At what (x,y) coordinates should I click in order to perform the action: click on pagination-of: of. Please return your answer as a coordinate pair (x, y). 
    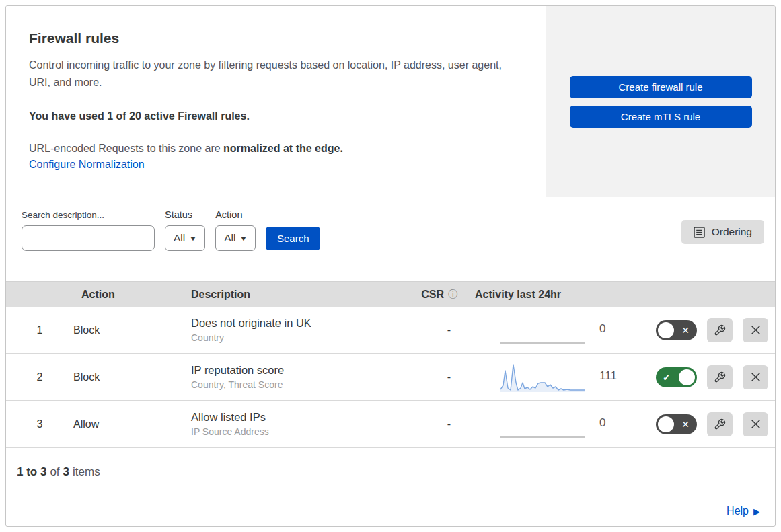
    Looking at the image, I should click on (54, 472).